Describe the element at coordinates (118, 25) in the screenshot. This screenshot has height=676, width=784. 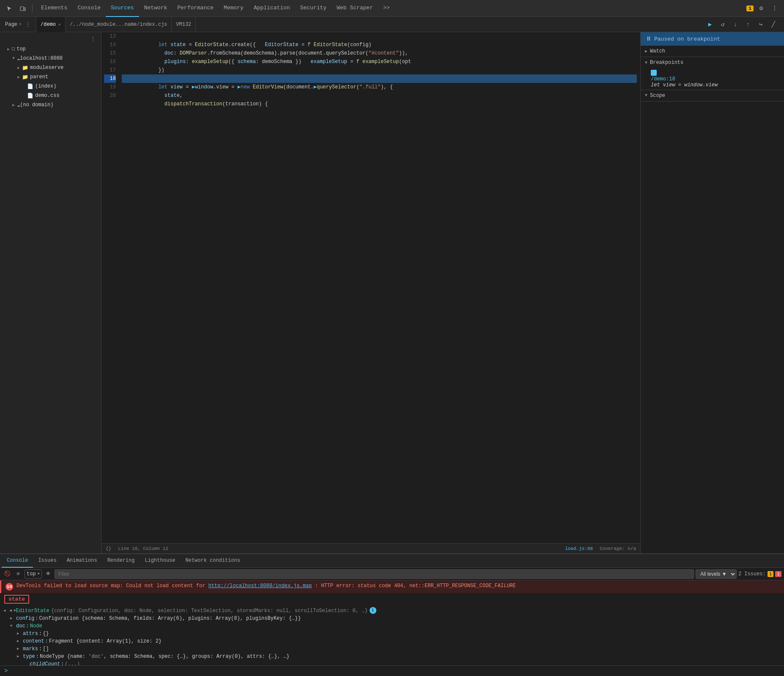
I see `file-tab-index-cjs: /../node_module...name/index.cjs` at that location.